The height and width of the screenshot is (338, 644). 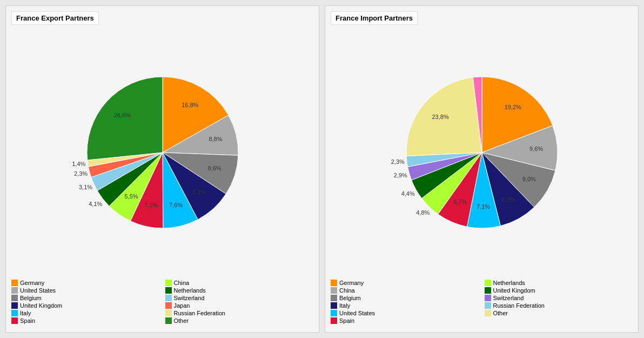 I want to click on export-legend: GermanyChinaUnited StatesNetherlandsBelg…, so click(x=162, y=302).